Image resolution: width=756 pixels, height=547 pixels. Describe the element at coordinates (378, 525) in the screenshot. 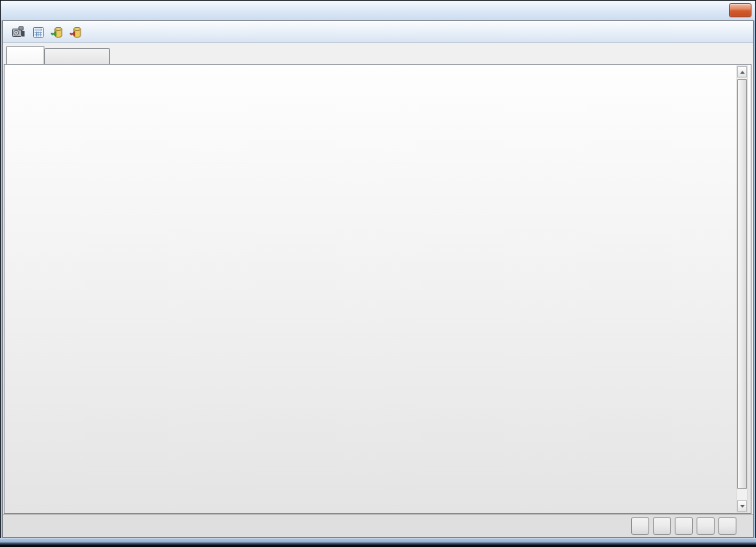

I see `footer-button-bar` at that location.